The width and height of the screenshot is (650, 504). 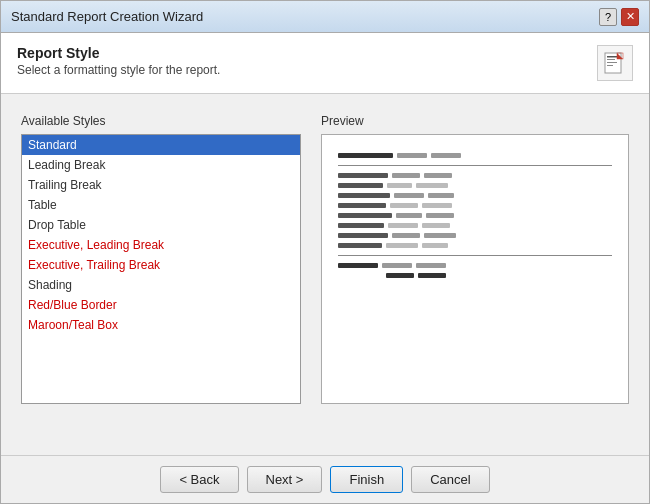 What do you see at coordinates (161, 121) in the screenshot?
I see `styles-label: Available Styles` at bounding box center [161, 121].